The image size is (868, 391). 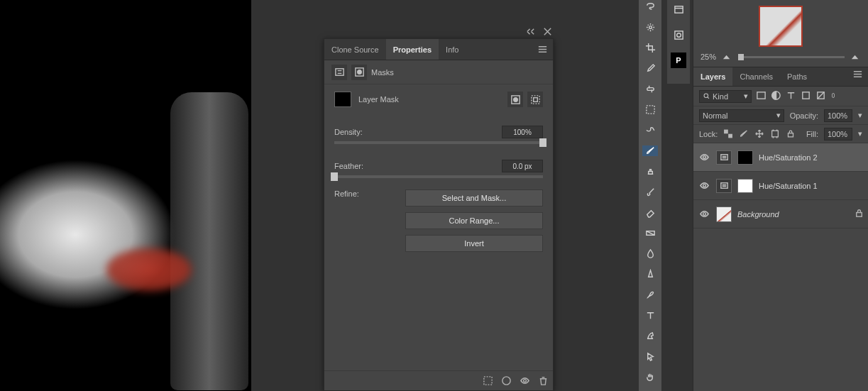 What do you see at coordinates (650, 213) in the screenshot?
I see `eraser-tool-icon` at bounding box center [650, 213].